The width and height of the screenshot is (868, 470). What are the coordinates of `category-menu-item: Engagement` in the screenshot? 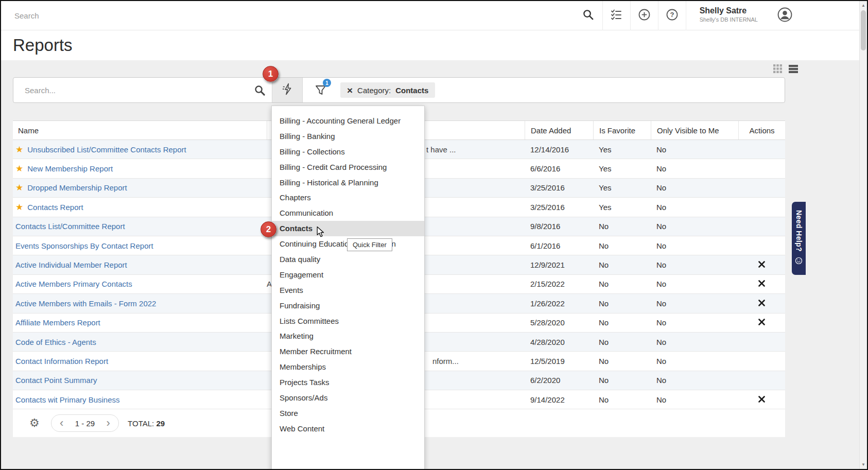 It's located at (348, 275).